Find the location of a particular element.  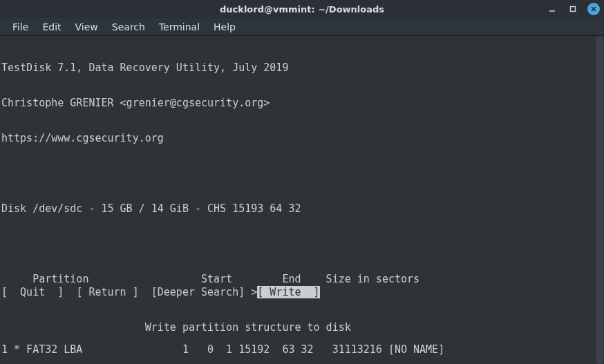

window-title: ducklord@vmmint: ~/Downloads is located at coordinates (302, 10).